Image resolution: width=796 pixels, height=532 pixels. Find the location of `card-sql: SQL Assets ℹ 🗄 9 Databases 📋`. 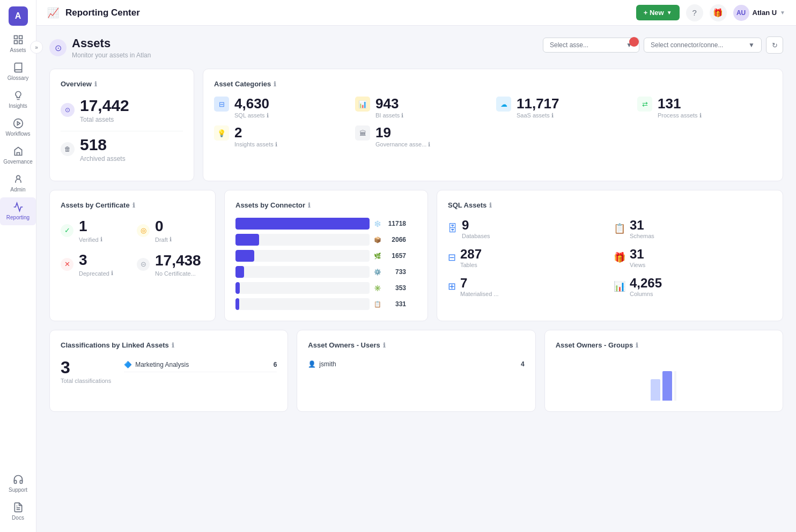

card-sql: SQL Assets ℹ 🗄 9 Databases 📋 is located at coordinates (610, 255).